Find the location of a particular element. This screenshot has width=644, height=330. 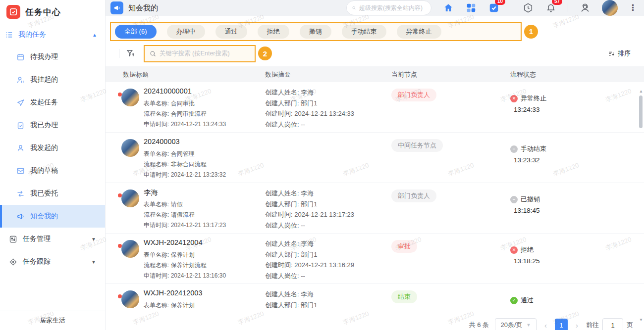

next-page-button: › is located at coordinates (577, 326).